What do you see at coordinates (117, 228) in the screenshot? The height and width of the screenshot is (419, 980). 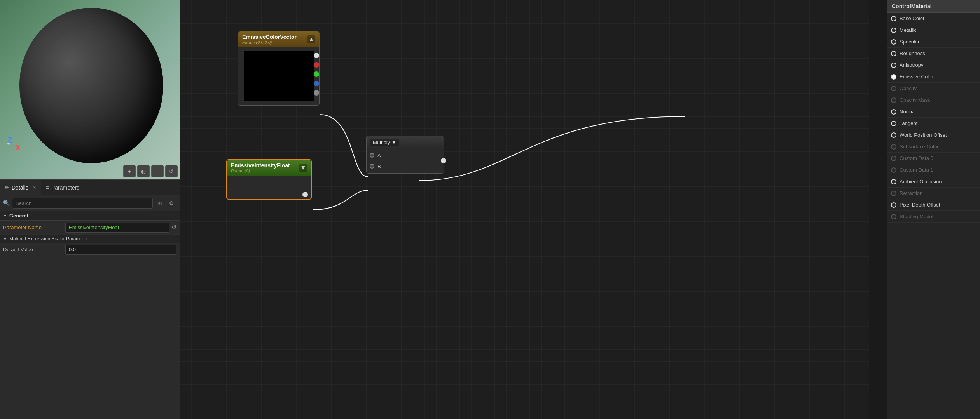 I see `parameter-name-value: EmissiveIntensityFloat` at bounding box center [117, 228].